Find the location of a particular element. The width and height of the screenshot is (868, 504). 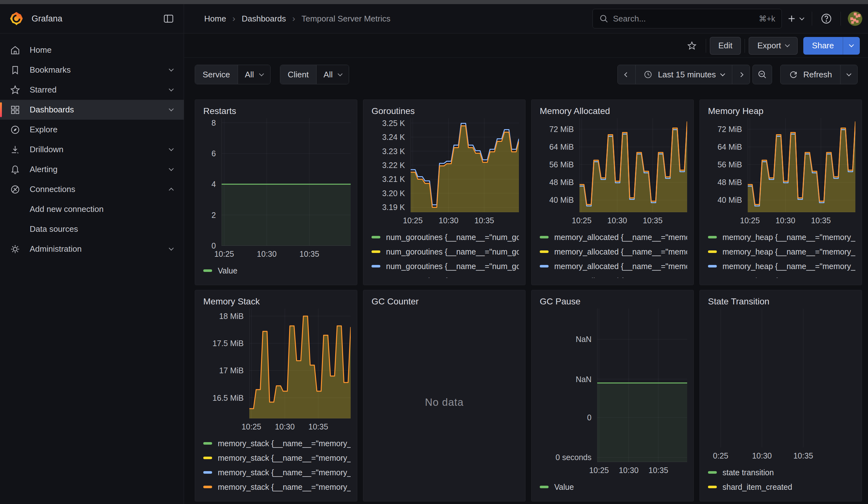

refresh-button: Refresh is located at coordinates (810, 74).